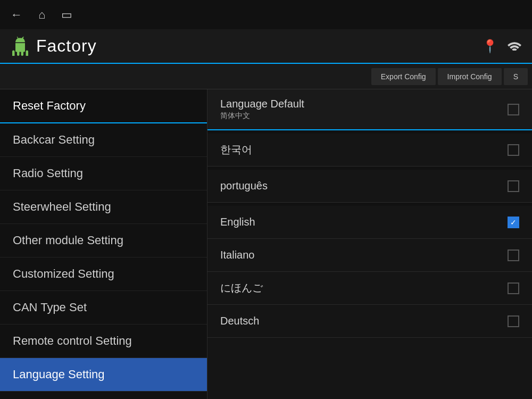  What do you see at coordinates (103, 395) in the screenshot?
I see `menu-item-touch-study: Touch Study` at bounding box center [103, 395].